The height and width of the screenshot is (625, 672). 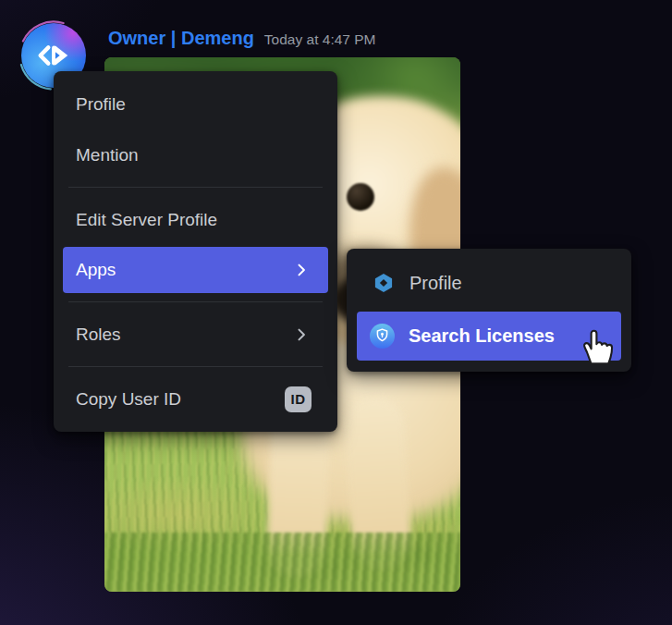 What do you see at coordinates (196, 270) in the screenshot?
I see `menu-item-apps: Apps` at bounding box center [196, 270].